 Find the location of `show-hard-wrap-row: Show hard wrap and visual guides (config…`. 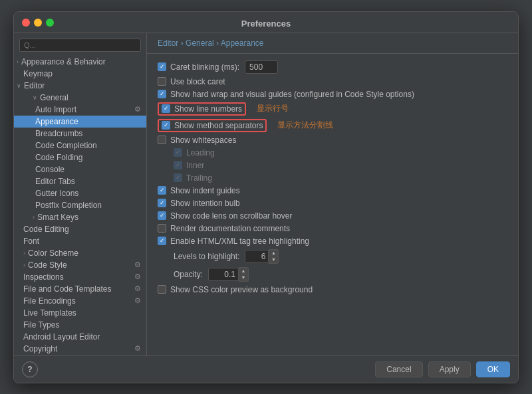

show-hard-wrap-row: Show hard wrap and visual guides (config… is located at coordinates (332, 94).